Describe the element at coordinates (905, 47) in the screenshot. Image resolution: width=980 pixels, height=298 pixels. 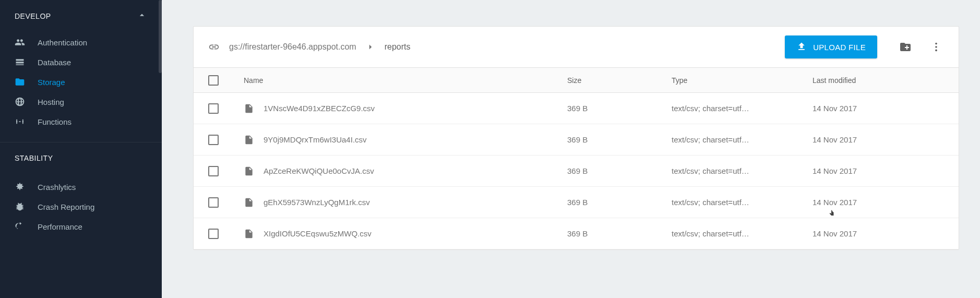
I see `new-folder-button` at that location.